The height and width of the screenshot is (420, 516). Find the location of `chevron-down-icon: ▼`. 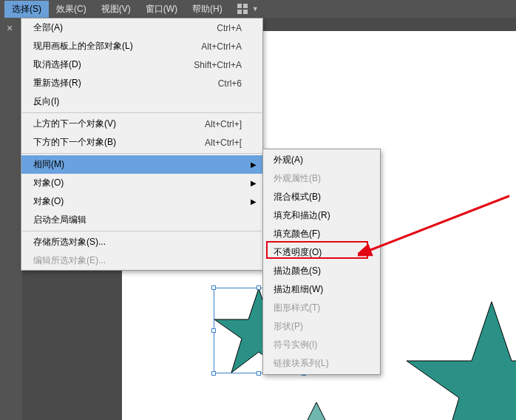

chevron-down-icon: ▼ is located at coordinates (256, 9).